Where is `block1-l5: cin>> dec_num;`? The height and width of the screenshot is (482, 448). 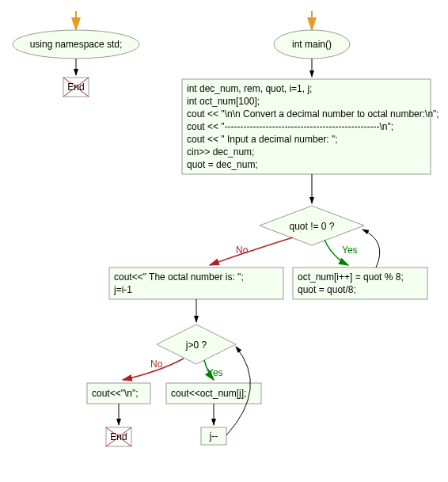 block1-l5: cin>> dec_num; is located at coordinates (220, 152).